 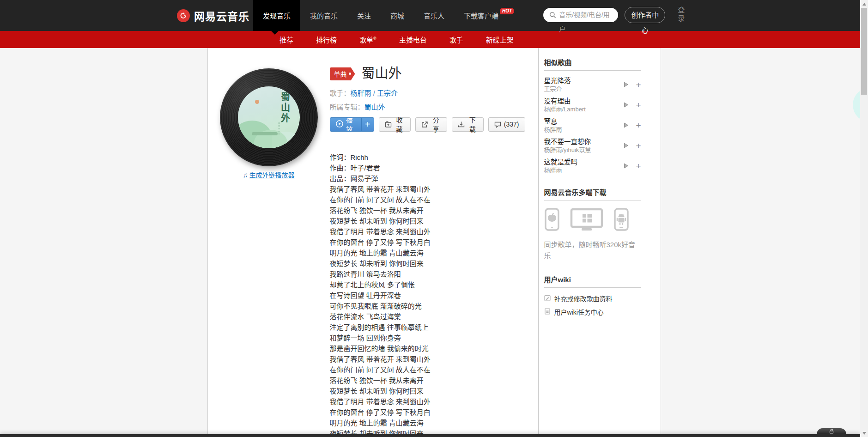 What do you see at coordinates (428, 200) in the screenshot?
I see `lyric-line: 在你的门前 问了又问 故人在不在` at bounding box center [428, 200].